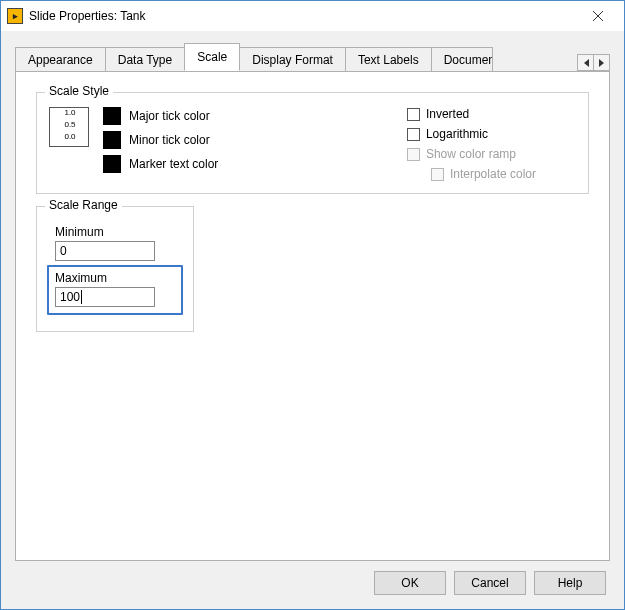 This screenshot has height=610, width=625. Describe the element at coordinates (312, 143) in the screenshot. I see `group-scale-style: Scale Style 1.0 0.5 0.0 Major tick color` at that location.